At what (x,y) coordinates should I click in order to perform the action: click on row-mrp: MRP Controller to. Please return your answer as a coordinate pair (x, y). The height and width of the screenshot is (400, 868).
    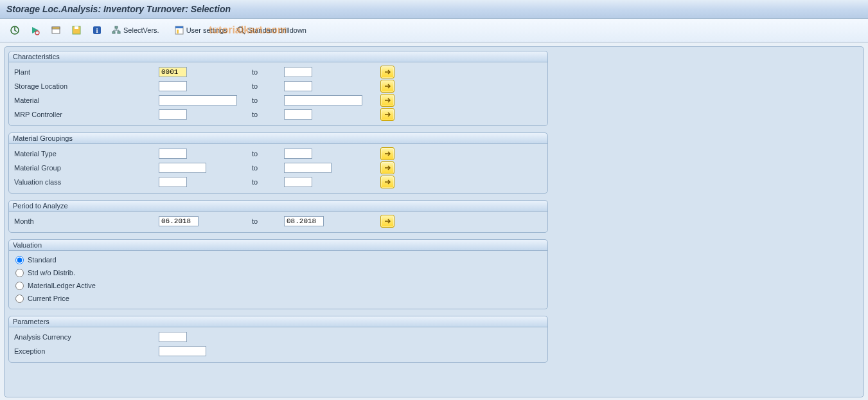
    Looking at the image, I should click on (278, 114).